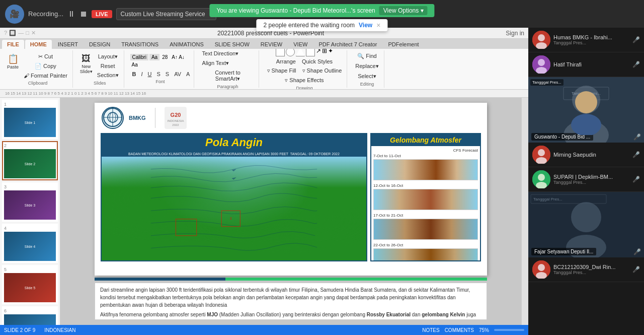 This screenshot has height=335, width=644. Describe the element at coordinates (300, 44) in the screenshot. I see `tab-view: VIEW` at that location.